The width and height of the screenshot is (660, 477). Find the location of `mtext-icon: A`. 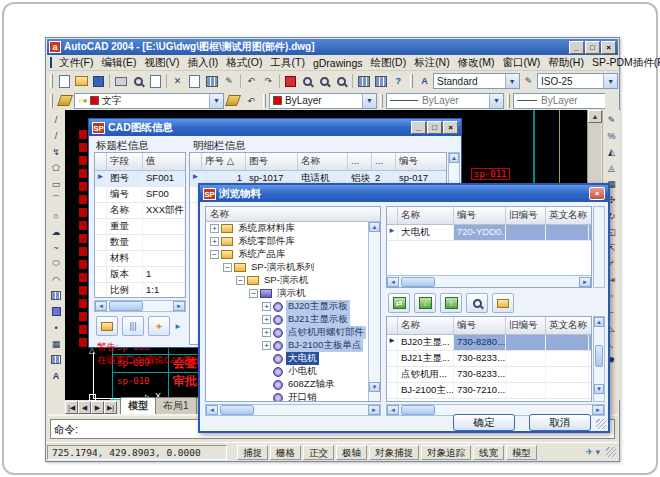

mtext-icon: A is located at coordinates (56, 376).